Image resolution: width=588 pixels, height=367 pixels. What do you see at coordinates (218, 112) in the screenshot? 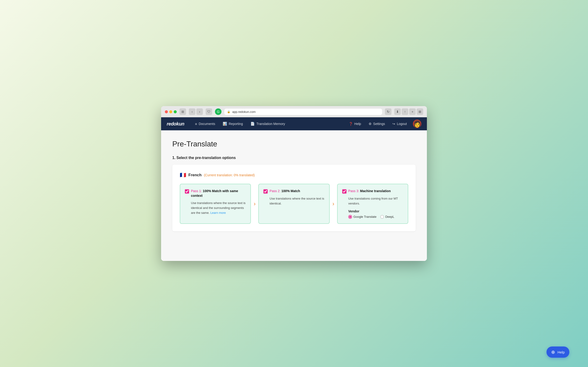
I see `grammarly-icon: G` at bounding box center [218, 112].